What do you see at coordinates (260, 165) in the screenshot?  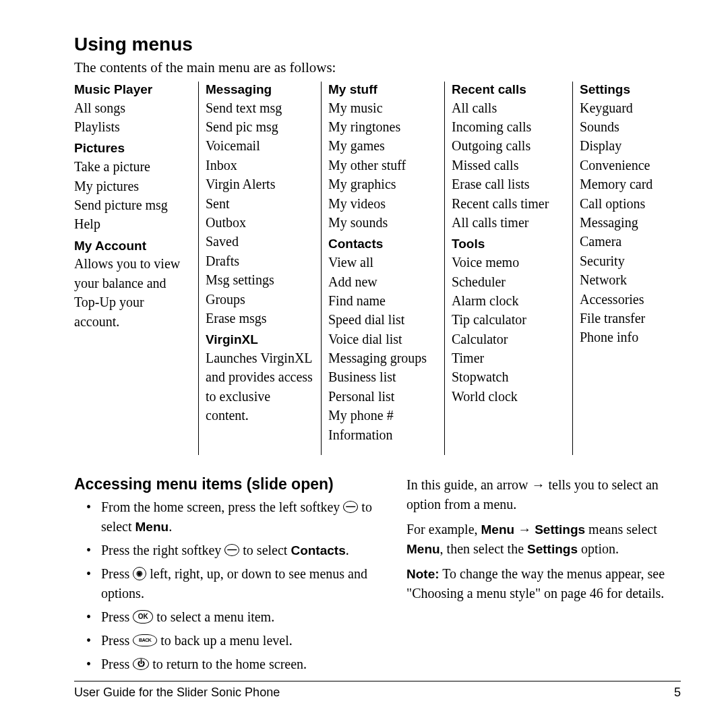 I see `menu-item: Inbox` at bounding box center [260, 165].